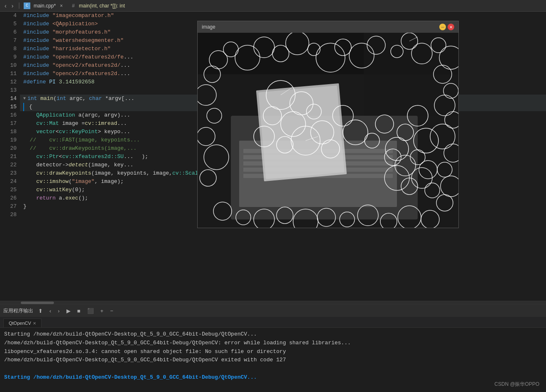 Image resolution: width=546 pixels, height=392 pixels. What do you see at coordinates (8, 182) in the screenshot?
I see `line-num-24: 24` at bounding box center [8, 182].